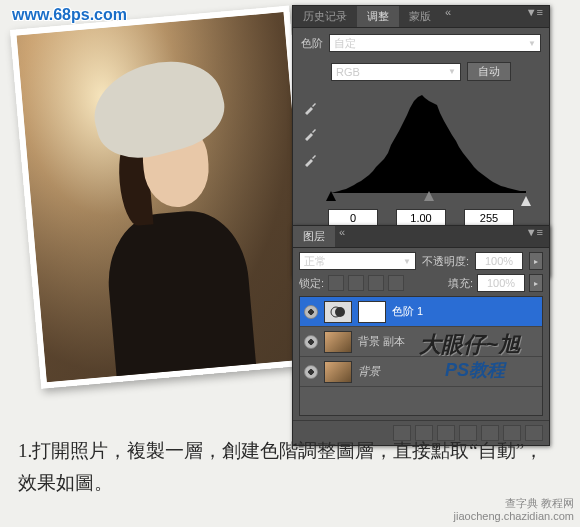  What do you see at coordinates (288, 468) in the screenshot?
I see `tutorial-caption: 1.打開照片，複製一層，創建色階調整圖層，直接點取“自動”，效果如圖。` at bounding box center [288, 468].